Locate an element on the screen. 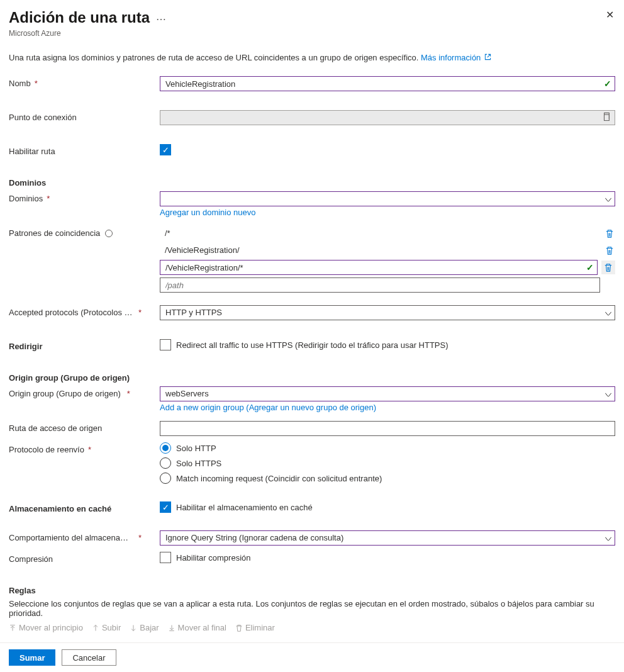 This screenshot has height=672, width=624. origin-path-input is located at coordinates (387, 428).